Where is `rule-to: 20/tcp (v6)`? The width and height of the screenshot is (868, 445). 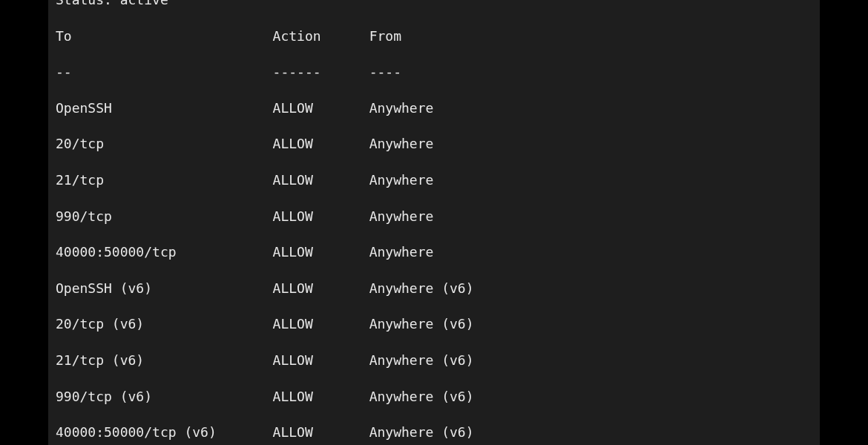 rule-to: 20/tcp (v6) is located at coordinates (165, 323).